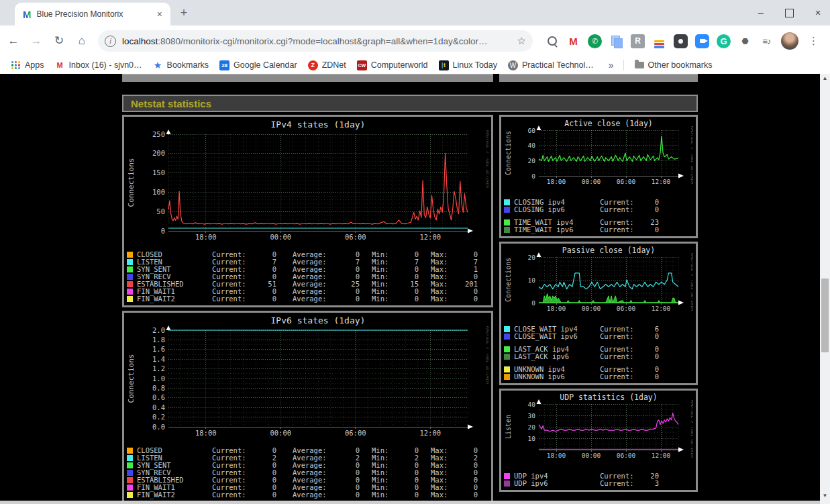 This screenshot has height=504, width=830. What do you see at coordinates (158, 359) in the screenshot?
I see `svg-text: 1.4` at bounding box center [158, 359].